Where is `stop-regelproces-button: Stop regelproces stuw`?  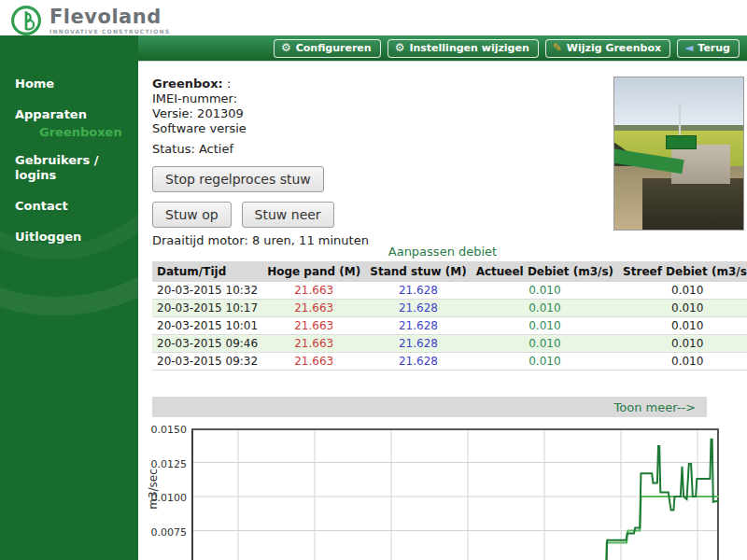
stop-regelproces-button: Stop regelproces stuw is located at coordinates (238, 179).